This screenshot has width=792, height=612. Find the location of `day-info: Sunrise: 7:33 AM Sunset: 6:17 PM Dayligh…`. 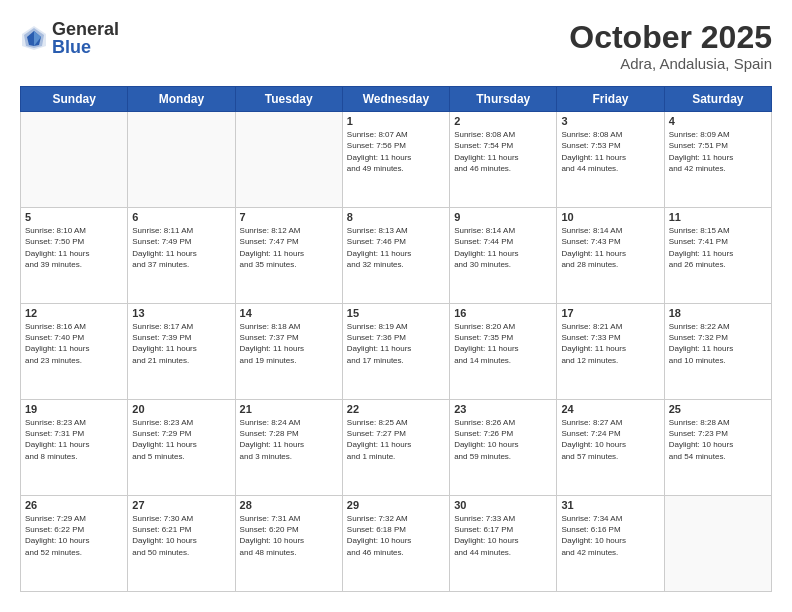

day-info: Sunrise: 7:33 AM Sunset: 6:17 PM Dayligh… is located at coordinates (503, 536).